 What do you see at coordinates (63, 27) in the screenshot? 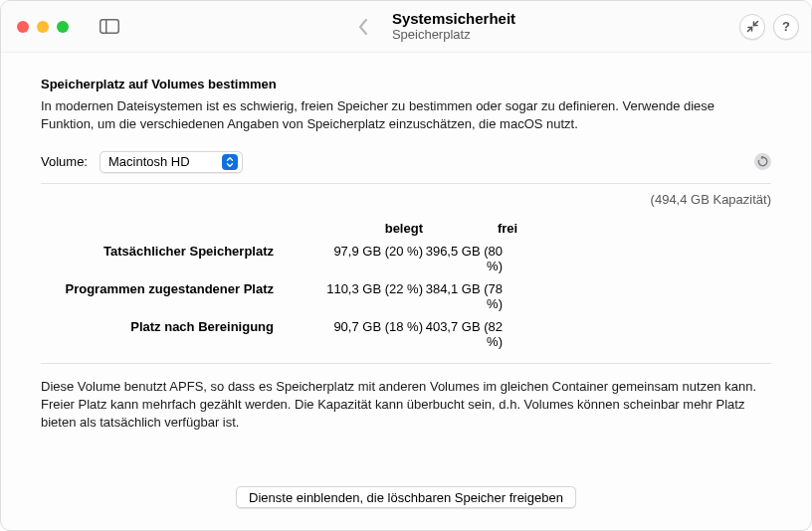
I see `zoom-window-button` at bounding box center [63, 27].